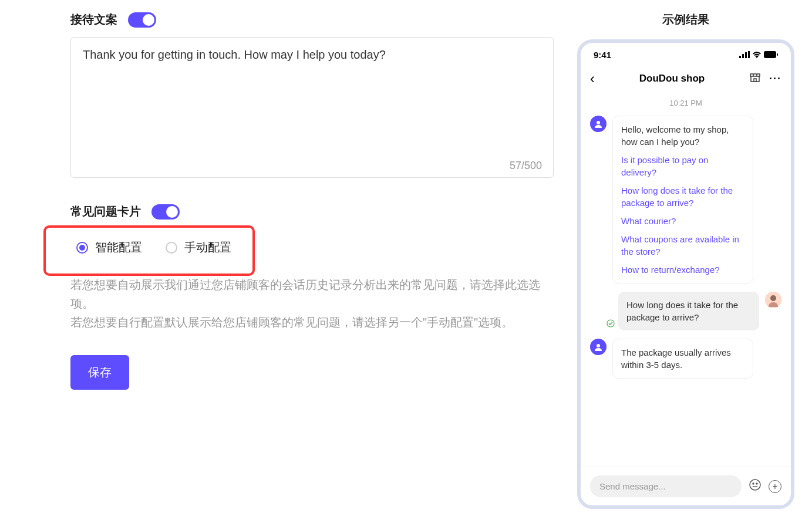 The height and width of the screenshot is (530, 812). Describe the element at coordinates (744, 55) in the screenshot. I see `signal-icon` at that location.